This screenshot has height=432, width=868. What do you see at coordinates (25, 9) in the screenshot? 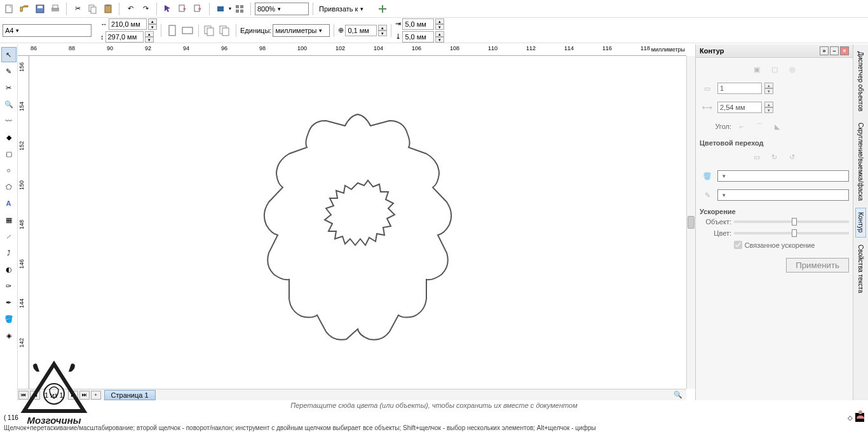
I see `open-file-icon` at bounding box center [25, 9].